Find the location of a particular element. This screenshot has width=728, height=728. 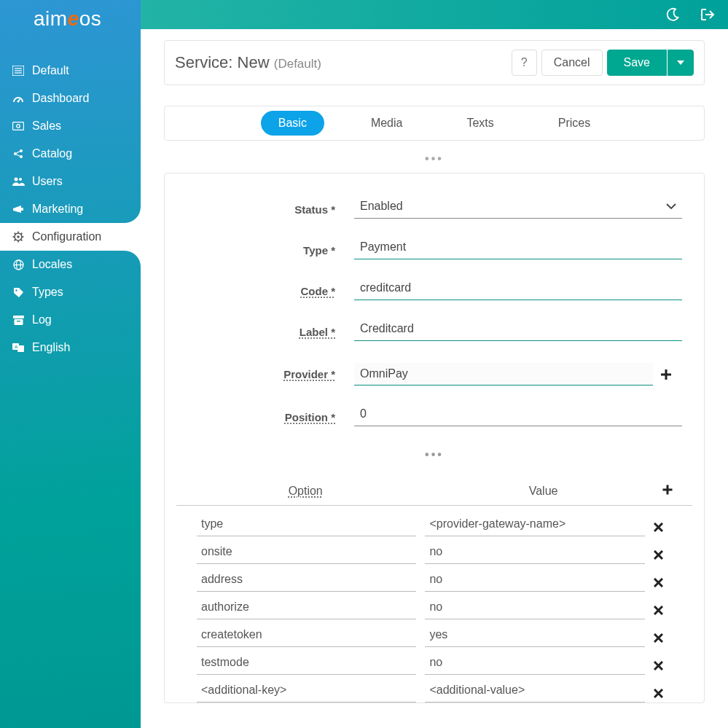

save-button: Save is located at coordinates (637, 63).